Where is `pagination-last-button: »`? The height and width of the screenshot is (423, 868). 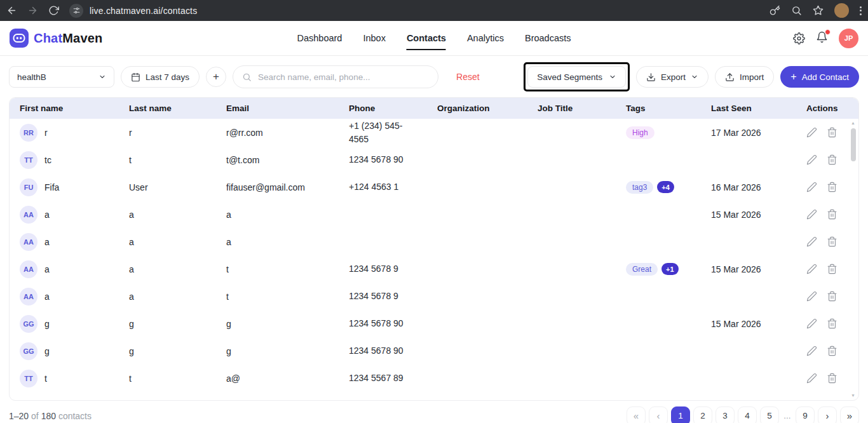
pagination-last-button: » is located at coordinates (850, 415).